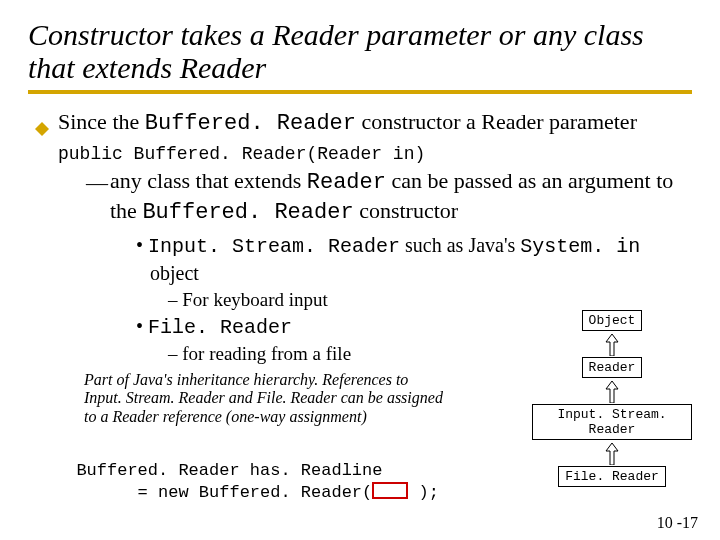  What do you see at coordinates (612, 476) in the screenshot?
I see `hier-filereader: File. Reader` at bounding box center [612, 476].